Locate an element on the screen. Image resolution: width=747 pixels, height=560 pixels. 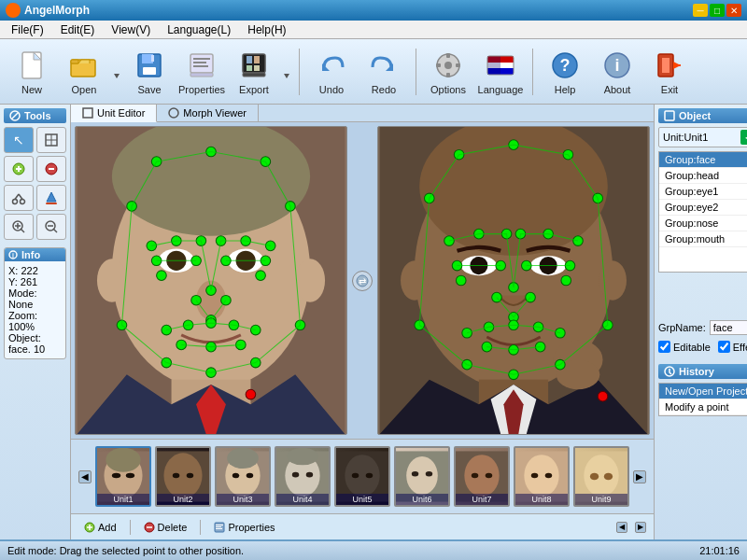
tool-del-point is located at coordinates (51, 169).